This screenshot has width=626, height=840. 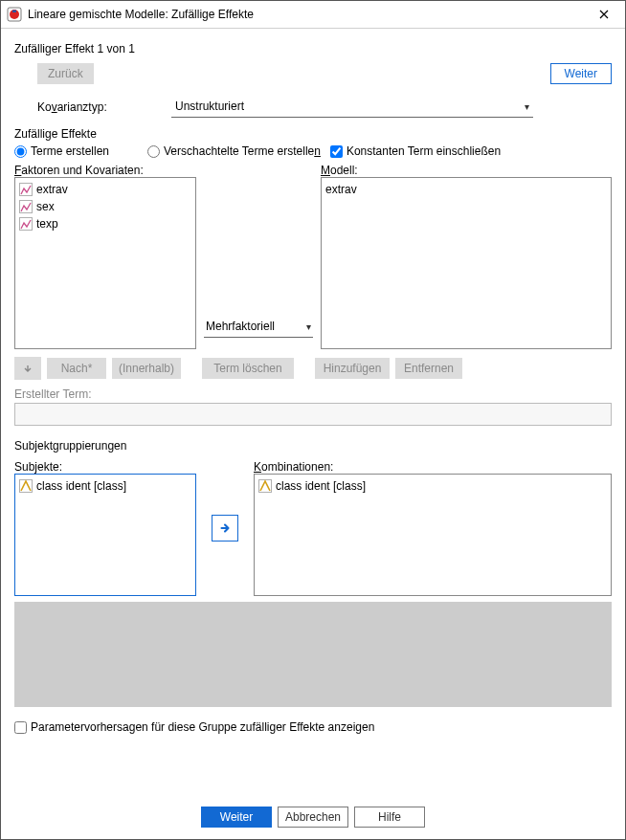 What do you see at coordinates (105, 467) in the screenshot?
I see `subjects-label: Subjekte:` at bounding box center [105, 467].